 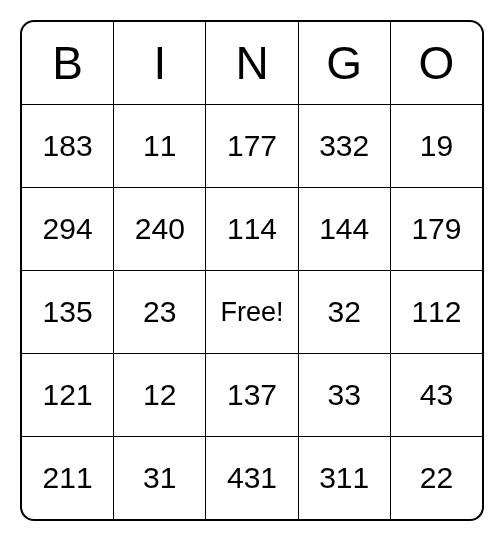 I want to click on cell: 144, so click(x=345, y=230).